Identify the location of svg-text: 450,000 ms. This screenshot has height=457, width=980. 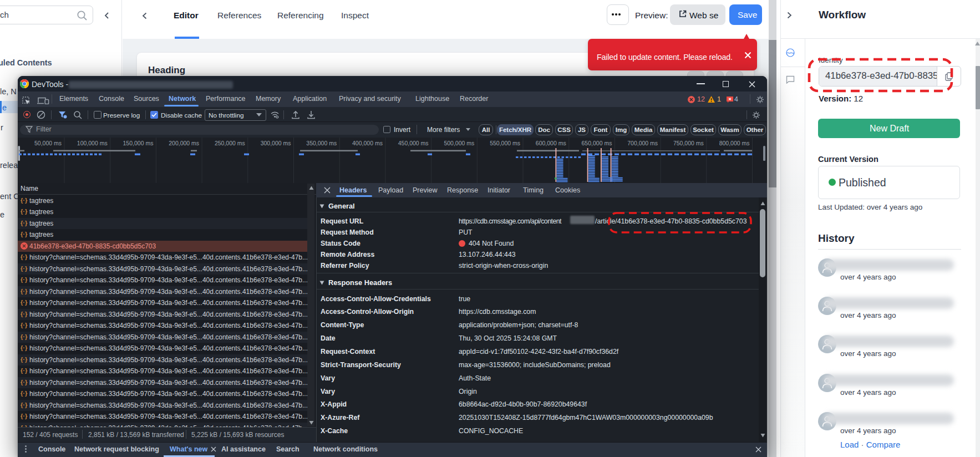
(414, 143).